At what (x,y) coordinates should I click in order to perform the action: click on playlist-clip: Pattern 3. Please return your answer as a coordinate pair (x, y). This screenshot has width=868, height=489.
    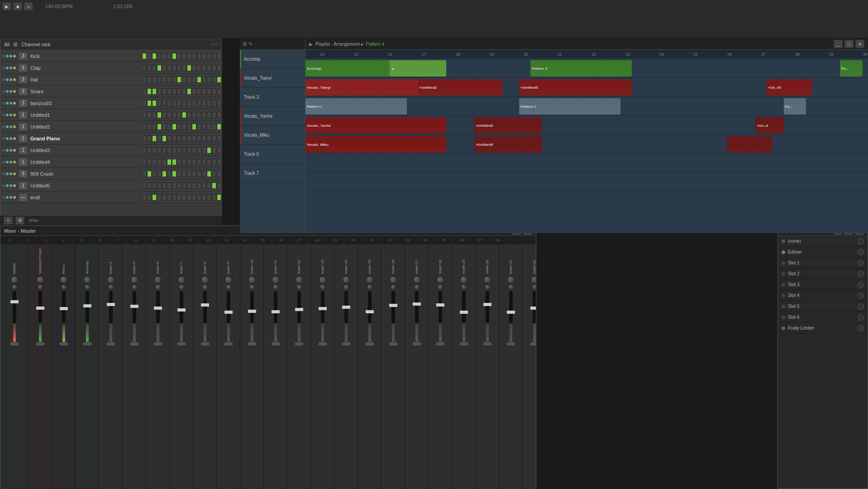
    Looking at the image, I should click on (581, 68).